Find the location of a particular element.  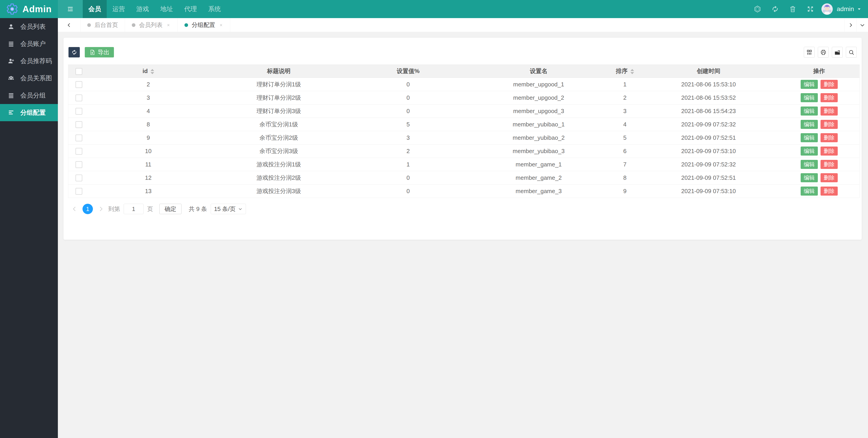

col-actions: 操作 is located at coordinates (819, 71).